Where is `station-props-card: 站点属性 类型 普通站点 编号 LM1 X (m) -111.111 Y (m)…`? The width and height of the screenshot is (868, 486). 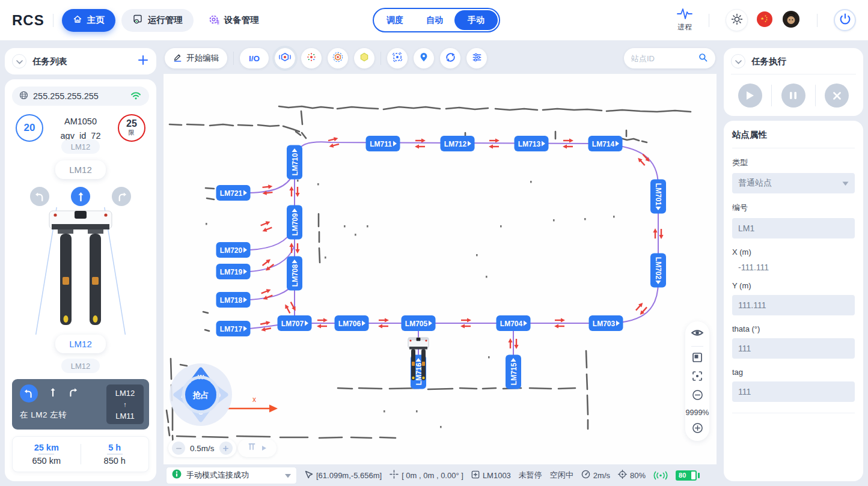 station-props-card: 站点属性 类型 普通站点 编号 LM1 X (m) -111.111 Y (m)… is located at coordinates (793, 301).